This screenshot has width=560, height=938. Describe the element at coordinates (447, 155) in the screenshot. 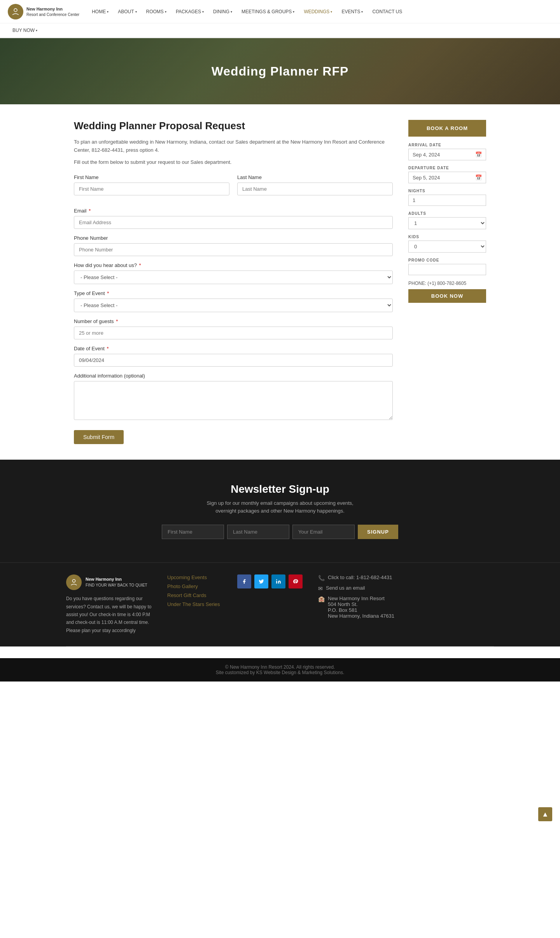

I see `arrival-input-wrap: Sep 4, 2024 📅` at that location.